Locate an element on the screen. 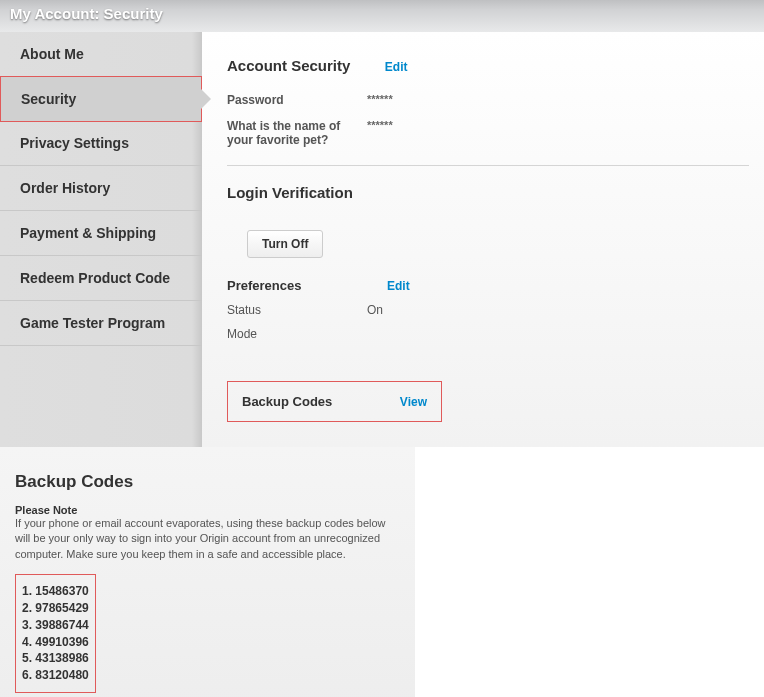  sidebar-item-label: Security is located at coordinates (48, 99).